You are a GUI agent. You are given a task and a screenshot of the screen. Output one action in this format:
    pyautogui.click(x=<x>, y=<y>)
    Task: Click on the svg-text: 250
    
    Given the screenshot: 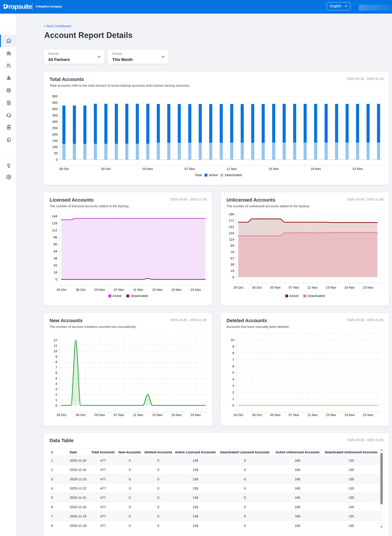 What is the action you would take?
    pyautogui.click(x=55, y=128)
    